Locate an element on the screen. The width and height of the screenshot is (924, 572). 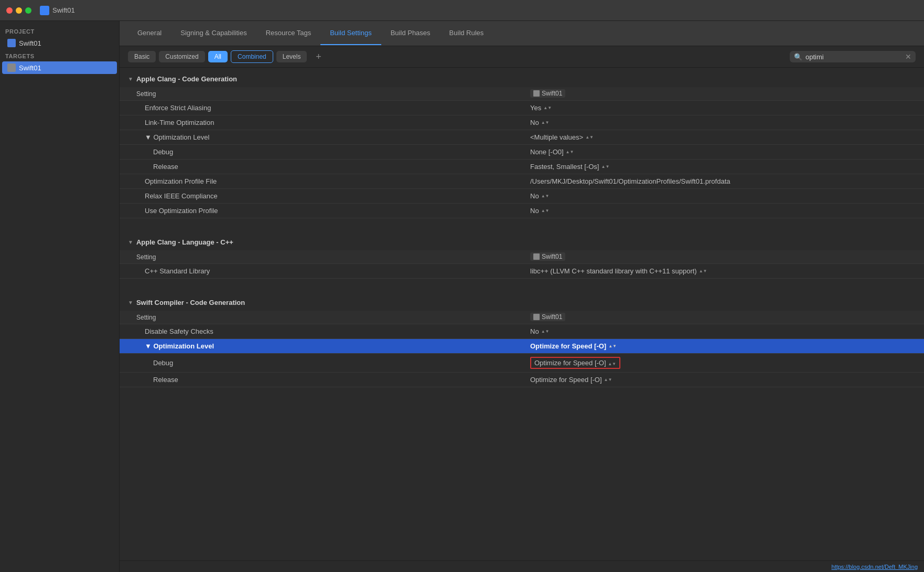
col-target-badge-1: Swift01 is located at coordinates (723, 94).